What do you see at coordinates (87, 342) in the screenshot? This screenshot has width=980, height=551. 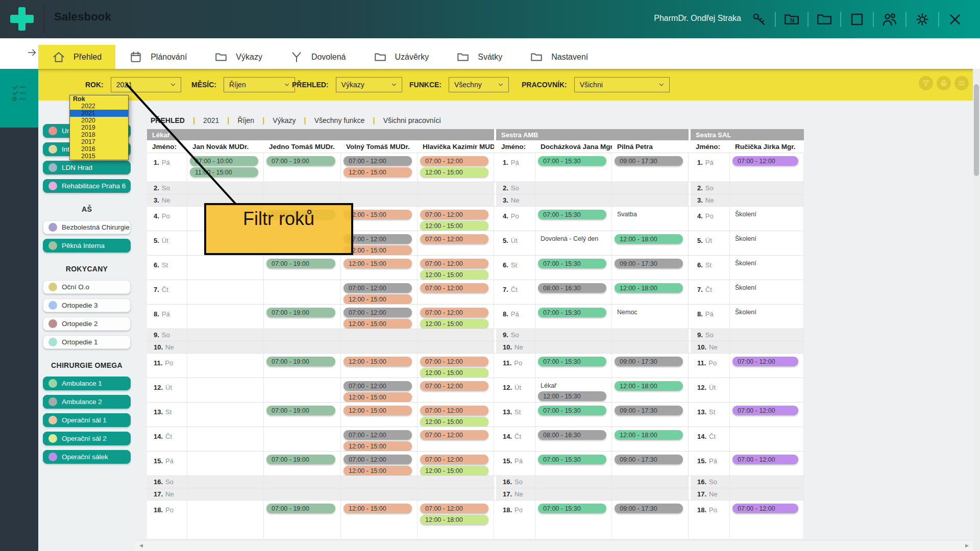 I see `sidebar-item-ortopedie-1: Ortopedie 1` at bounding box center [87, 342].